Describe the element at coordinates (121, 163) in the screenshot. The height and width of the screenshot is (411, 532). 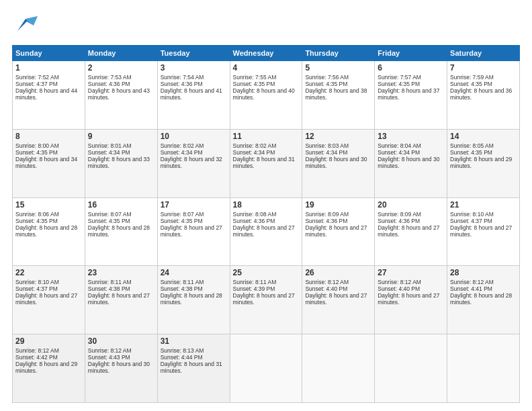
I see `table-row: 9Sunrise: 8:01 AMSunset: 4:34 PMDaylight…` at that location.